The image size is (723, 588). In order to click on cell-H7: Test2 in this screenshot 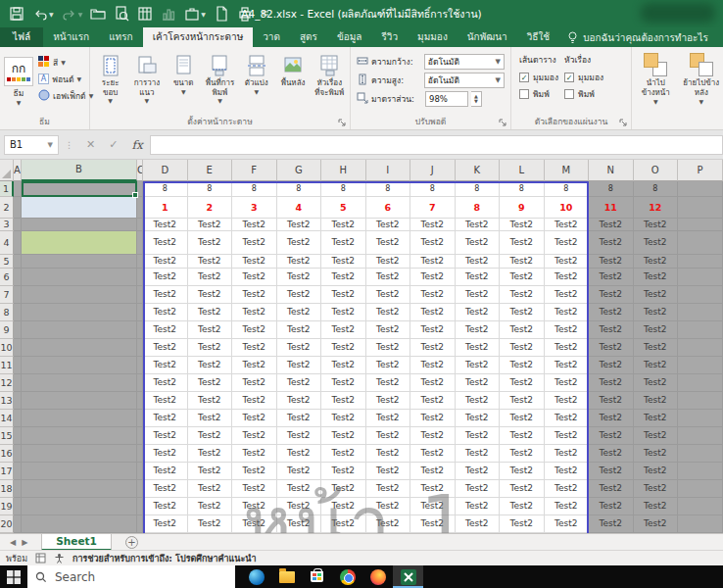, I will do `click(344, 295)`.